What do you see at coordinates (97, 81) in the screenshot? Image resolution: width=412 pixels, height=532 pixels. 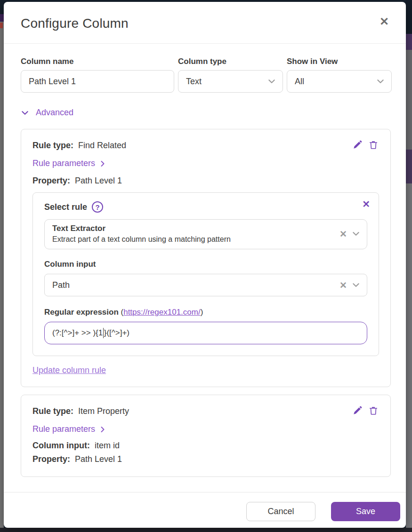 I see `column-name-input: Path Level 1` at bounding box center [97, 81].